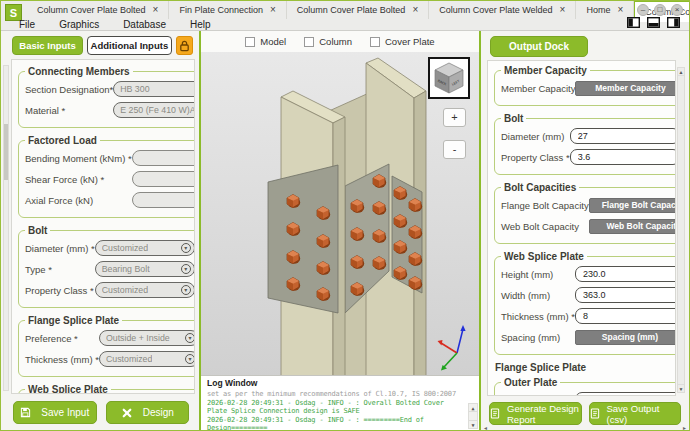  I want to click on bottom-dock-toggle-icon, so click(654, 22).